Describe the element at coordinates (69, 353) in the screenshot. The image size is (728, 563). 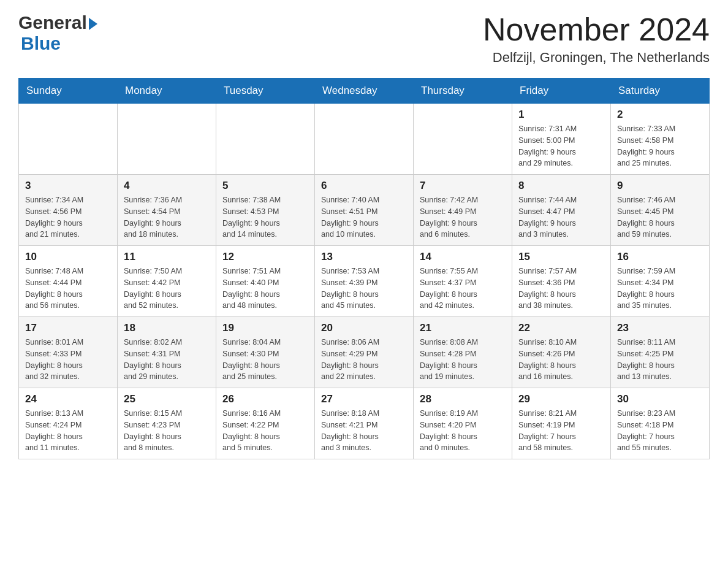
I see `calendar-day-cell: 17Sunrise: 8:01 AM Sunset: 4:33 PM Dayli…` at that location.